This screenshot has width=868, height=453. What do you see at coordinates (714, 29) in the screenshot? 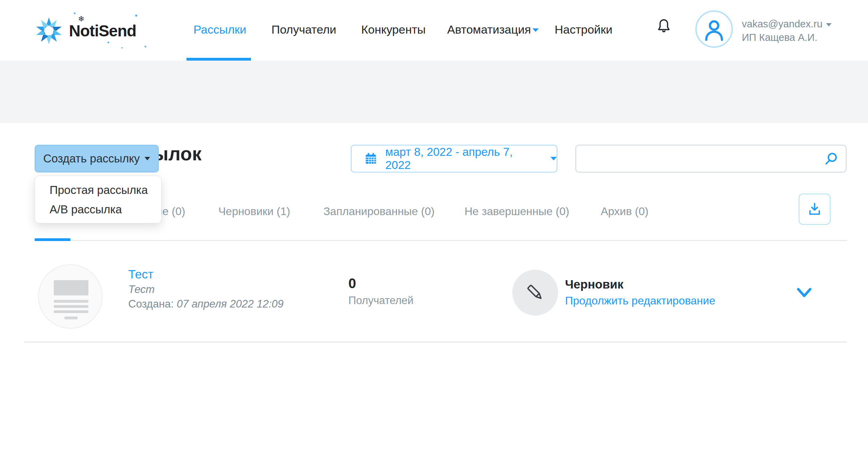
I see `person-icon` at bounding box center [714, 29].